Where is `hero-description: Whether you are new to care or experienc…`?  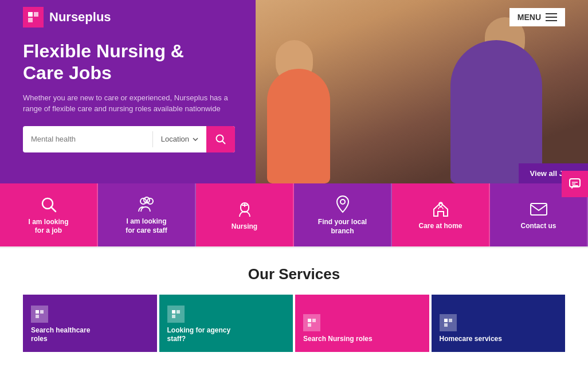
hero-description: Whether you are new to care or experienc… is located at coordinates (132, 103).